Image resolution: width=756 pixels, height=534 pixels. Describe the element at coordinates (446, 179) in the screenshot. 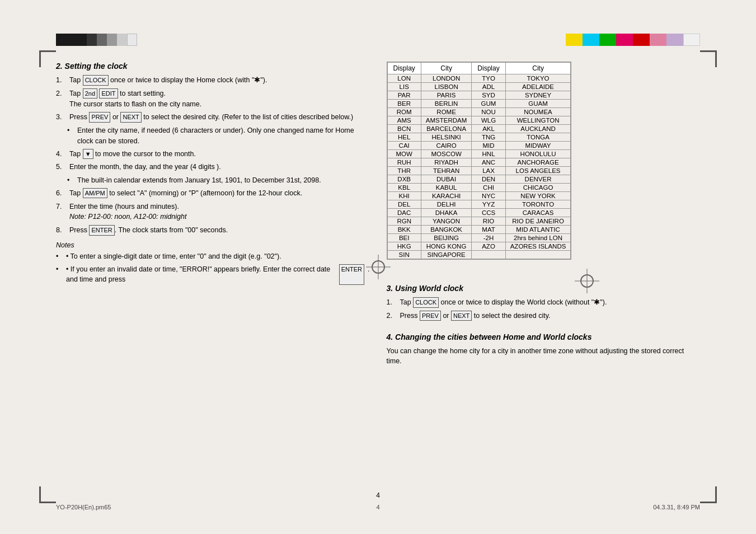

I see `city-cell: DUBAI` at that location.